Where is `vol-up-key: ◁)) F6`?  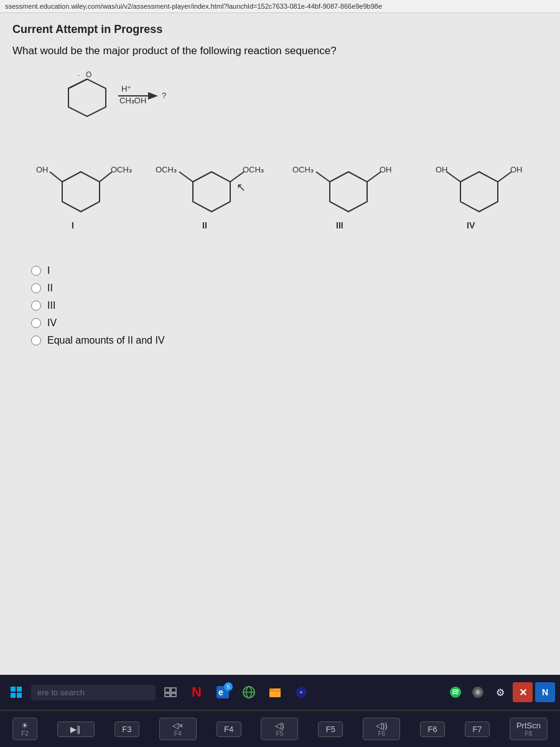
vol-up-key: ◁)) F6 is located at coordinates (381, 729).